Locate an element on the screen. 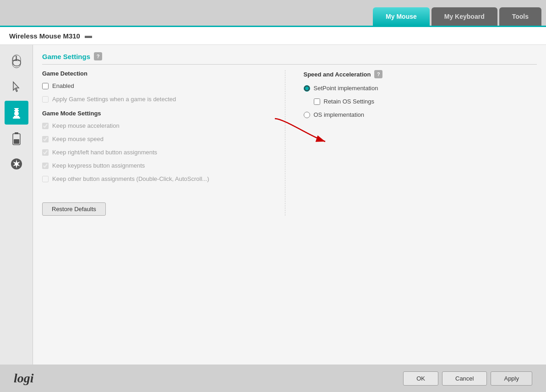  enabled-checkbox-item: Enabled is located at coordinates (159, 86).